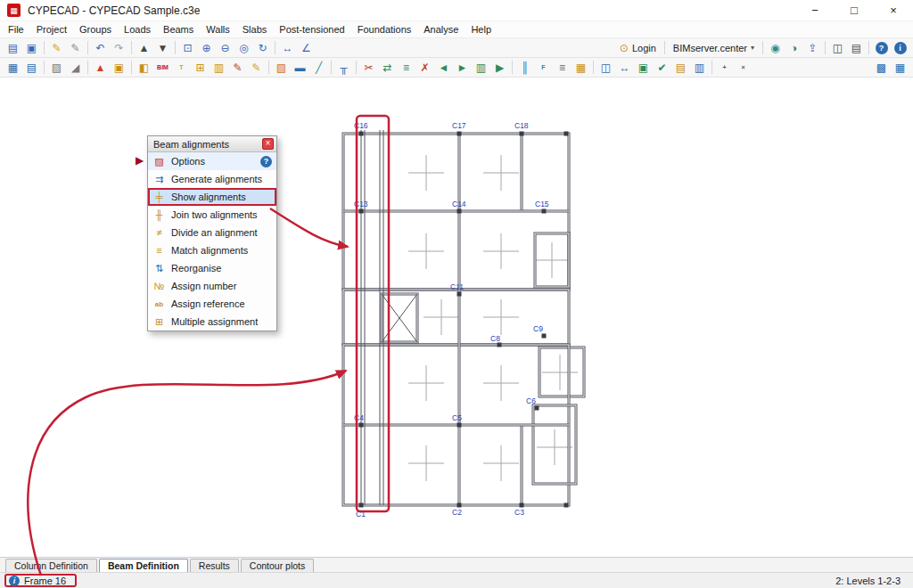 This screenshot has width=913, height=588. Describe the element at coordinates (815, 11) in the screenshot. I see `minimize-button: −` at that location.